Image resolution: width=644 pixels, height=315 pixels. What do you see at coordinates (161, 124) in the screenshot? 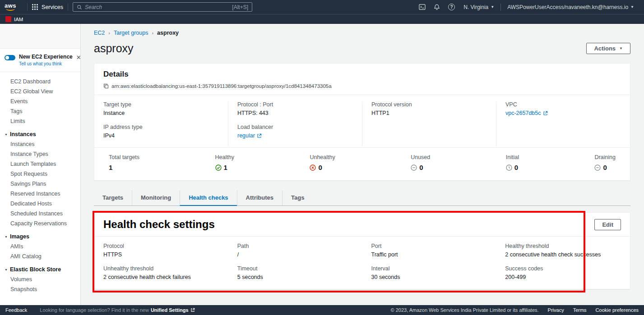
I see `details-column-1: Target type Instance IP address type IPv…` at bounding box center [161, 124].